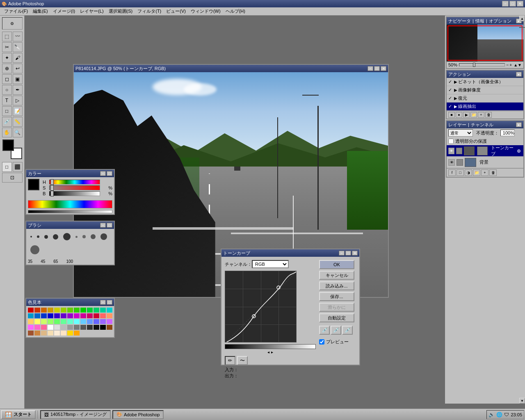 The width and height of the screenshot is (525, 420). What do you see at coordinates (485, 151) in the screenshot?
I see `layer-item-1: 👁 トーンカーブ ⊕` at bounding box center [485, 151].